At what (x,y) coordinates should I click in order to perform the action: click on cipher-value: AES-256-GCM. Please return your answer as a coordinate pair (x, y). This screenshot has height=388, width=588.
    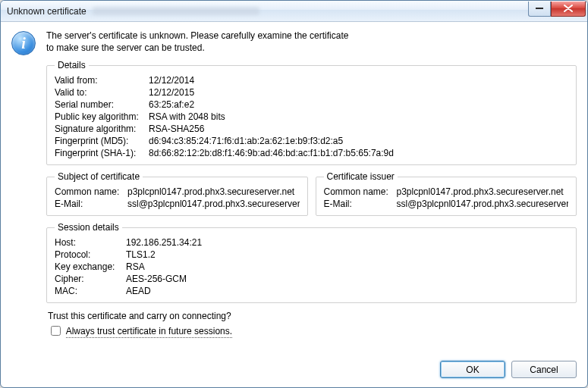
    Looking at the image, I should click on (347, 279).